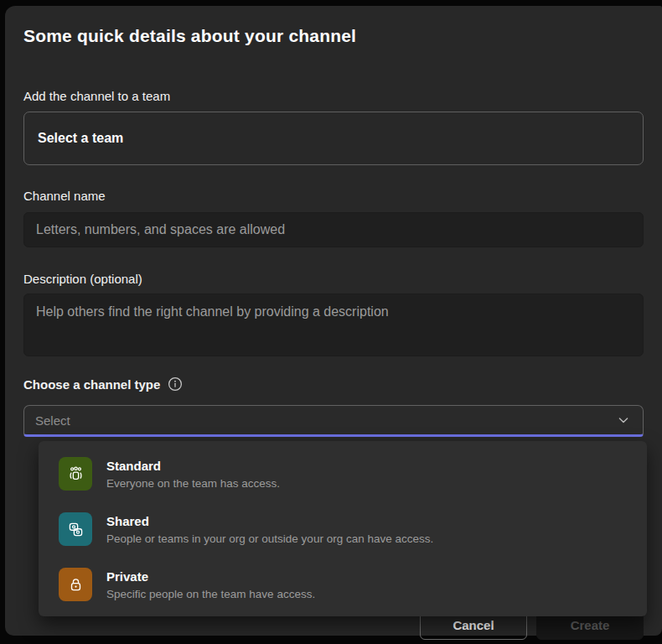 This screenshot has height=644, width=662. I want to click on channel-type-select-value: Select, so click(53, 421).